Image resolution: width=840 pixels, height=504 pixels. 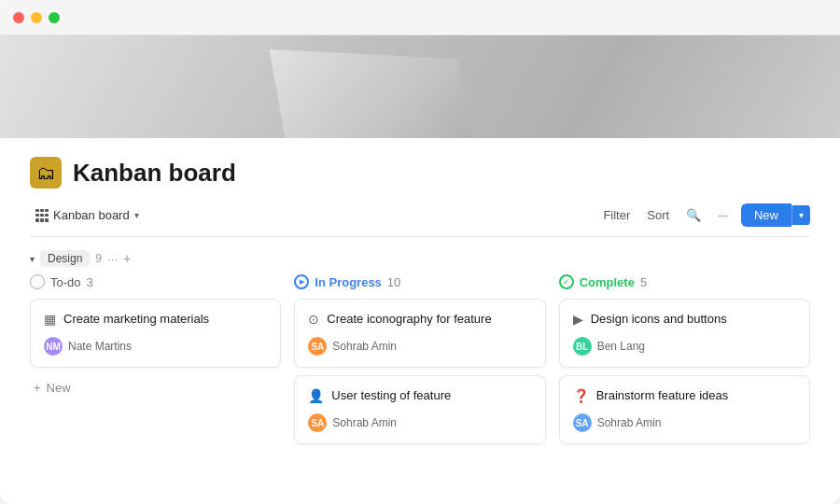 I want to click on todo-count: 3, so click(x=90, y=282).